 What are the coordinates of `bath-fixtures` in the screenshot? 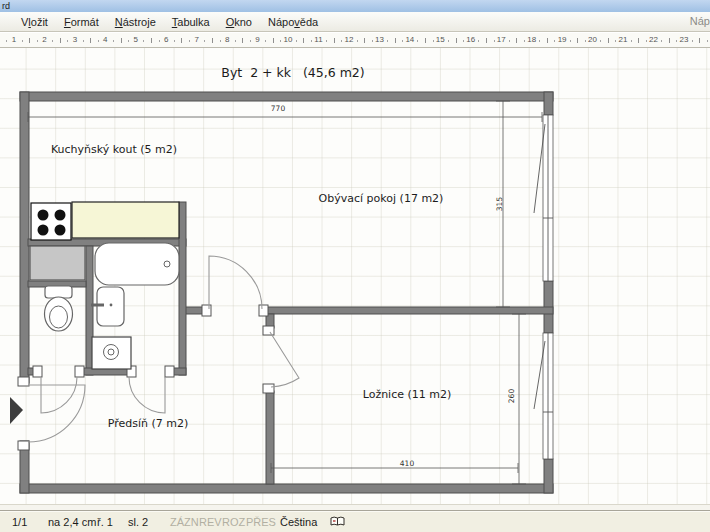 It's located at (104, 306).